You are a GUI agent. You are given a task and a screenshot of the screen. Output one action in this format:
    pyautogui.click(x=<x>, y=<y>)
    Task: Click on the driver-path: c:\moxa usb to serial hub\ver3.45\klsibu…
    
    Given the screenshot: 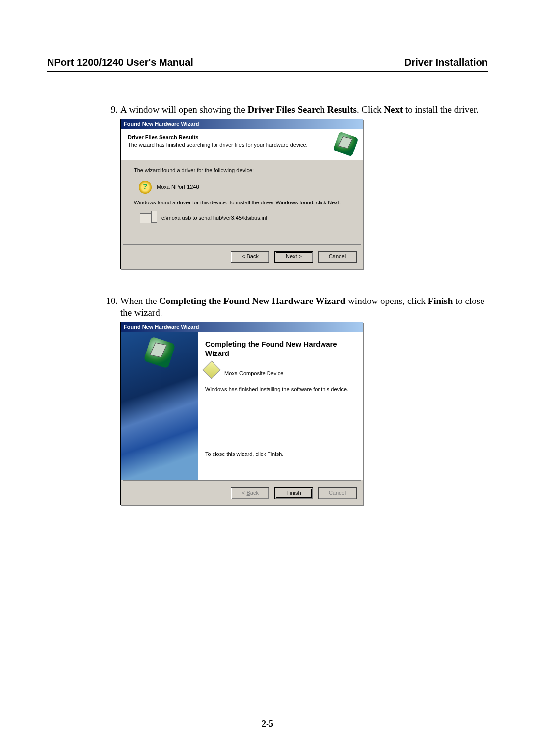 What is the action you would take?
    pyautogui.click(x=214, y=218)
    